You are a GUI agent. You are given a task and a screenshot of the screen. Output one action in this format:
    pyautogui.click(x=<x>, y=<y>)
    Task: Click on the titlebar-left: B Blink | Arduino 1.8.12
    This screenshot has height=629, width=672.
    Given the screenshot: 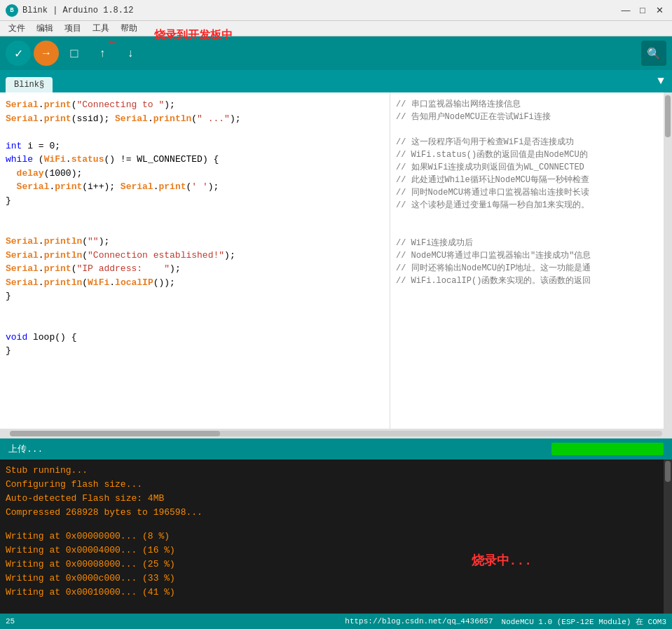 What is the action you would take?
    pyautogui.click(x=69, y=11)
    